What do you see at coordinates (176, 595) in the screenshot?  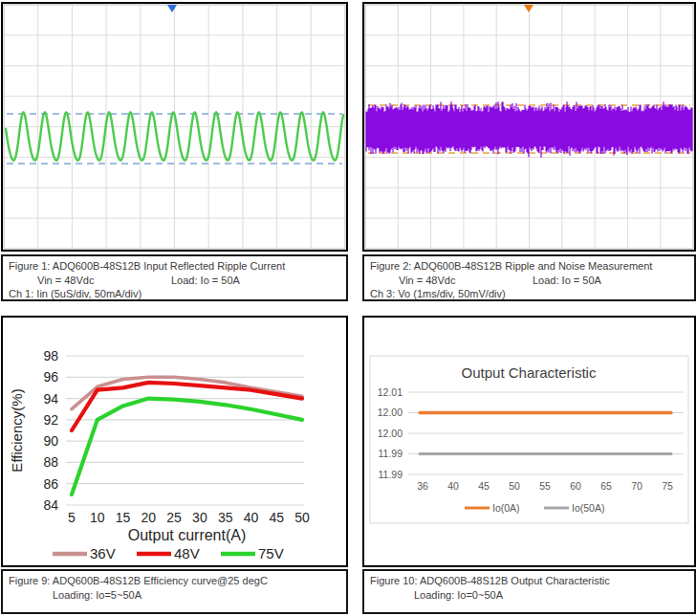 I see `fig9-loading: Loading: Io=5~50A` at bounding box center [176, 595].